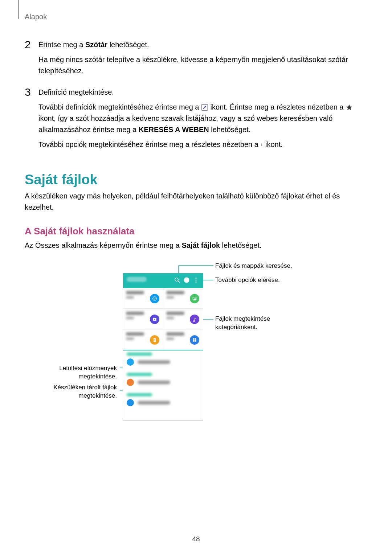 The height and width of the screenshot is (554, 392). Describe the element at coordinates (196, 59) in the screenshot. I see `step: 2Érintse meg a Szótár lehetőséget.Ha még…` at that location.